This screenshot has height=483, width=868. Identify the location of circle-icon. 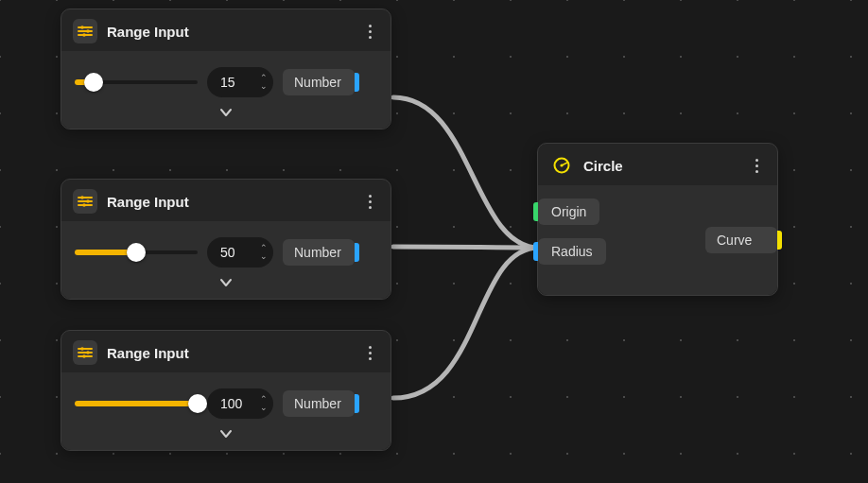
(562, 165).